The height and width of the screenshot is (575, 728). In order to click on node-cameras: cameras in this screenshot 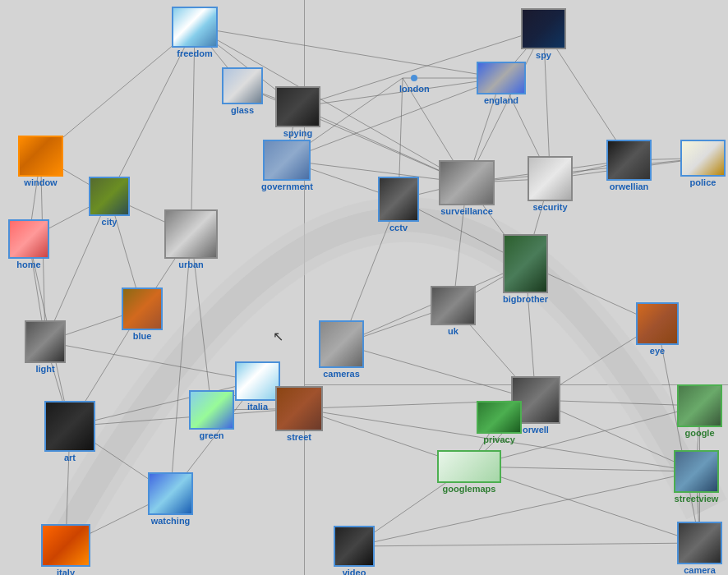, I will do `click(342, 350)`.